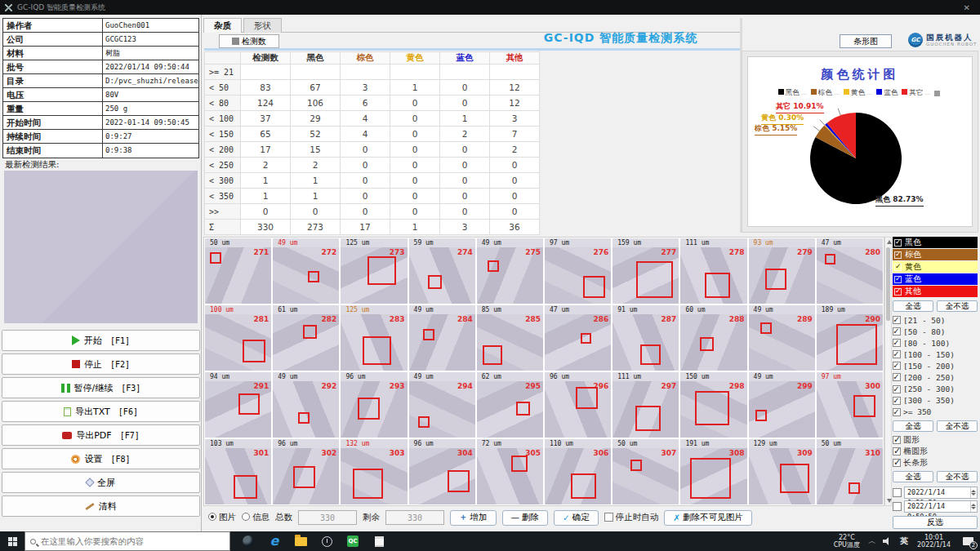 The width and height of the screenshot is (980, 551). Describe the element at coordinates (714, 472) in the screenshot. I see `grid-tile: 191 um308` at that location.